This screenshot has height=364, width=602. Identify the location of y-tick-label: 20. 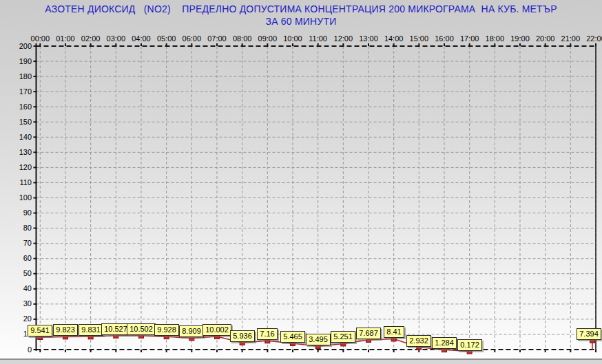
(18, 319).